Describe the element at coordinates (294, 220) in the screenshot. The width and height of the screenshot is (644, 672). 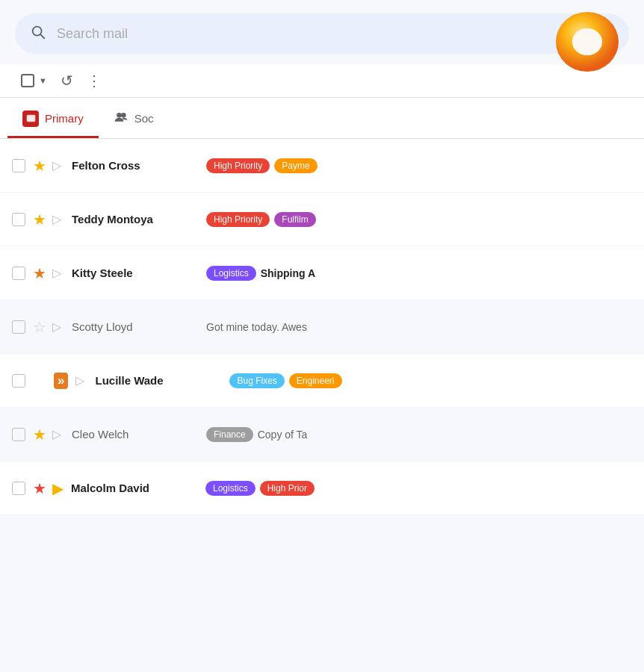
I see `tag-fulfillment: Fulfilm` at that location.